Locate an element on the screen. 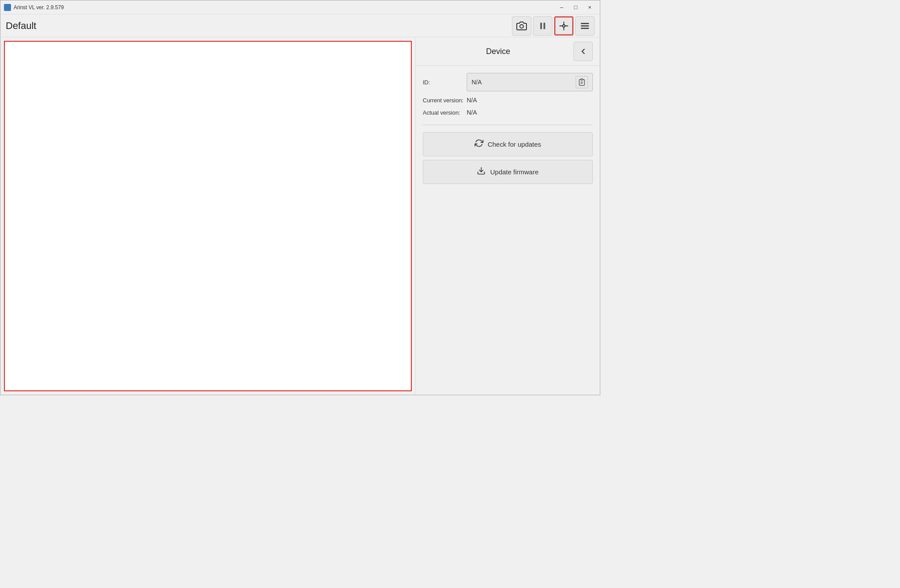 The width and height of the screenshot is (900, 588). camera-icon is located at coordinates (522, 26).